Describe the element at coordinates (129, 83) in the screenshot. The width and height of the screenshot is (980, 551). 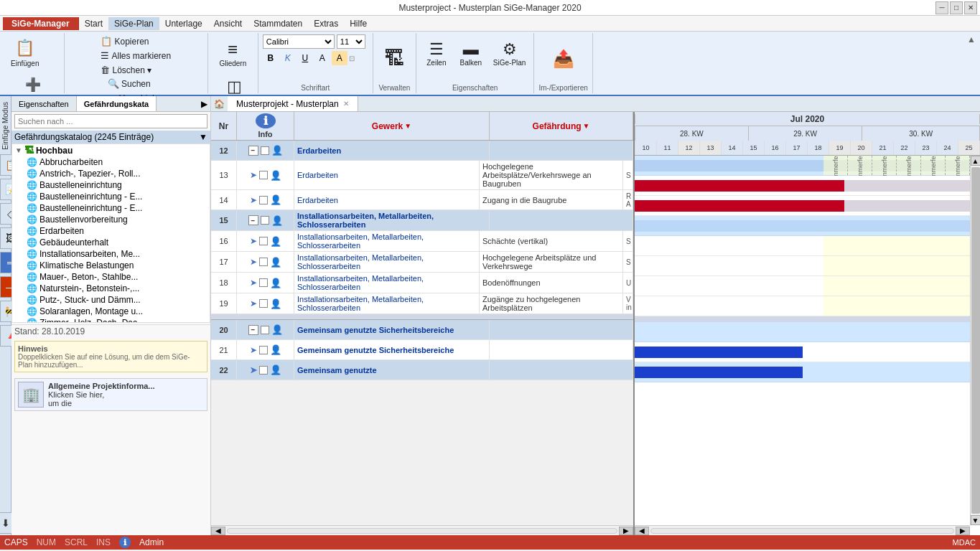
I see `suchen-button: 🔍 Suchen` at that location.